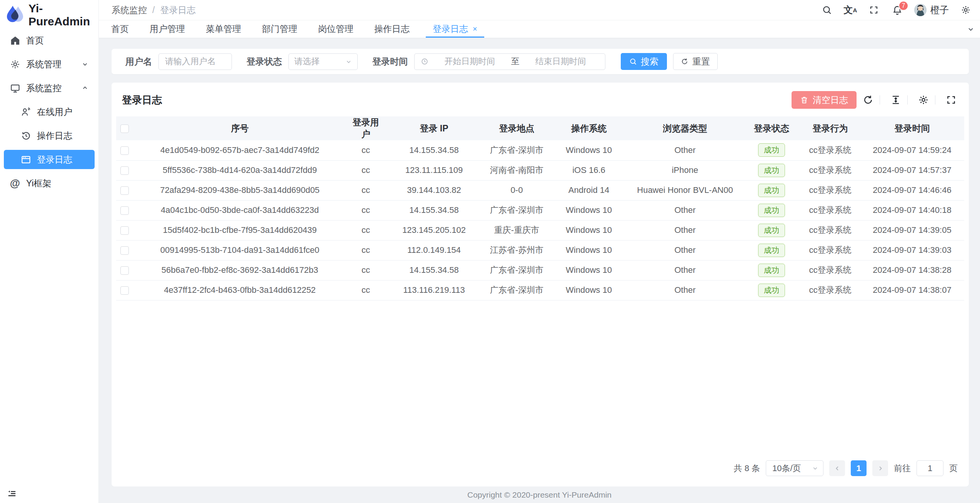 The width and height of the screenshot is (980, 503). Describe the element at coordinates (837, 468) in the screenshot. I see `prev-page-button` at that location.